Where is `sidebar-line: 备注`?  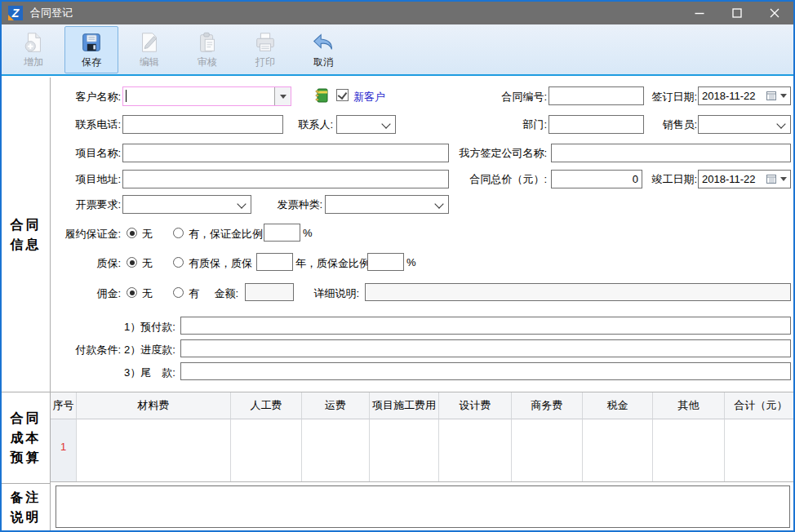
sidebar-line: 备注 is located at coordinates (26, 498).